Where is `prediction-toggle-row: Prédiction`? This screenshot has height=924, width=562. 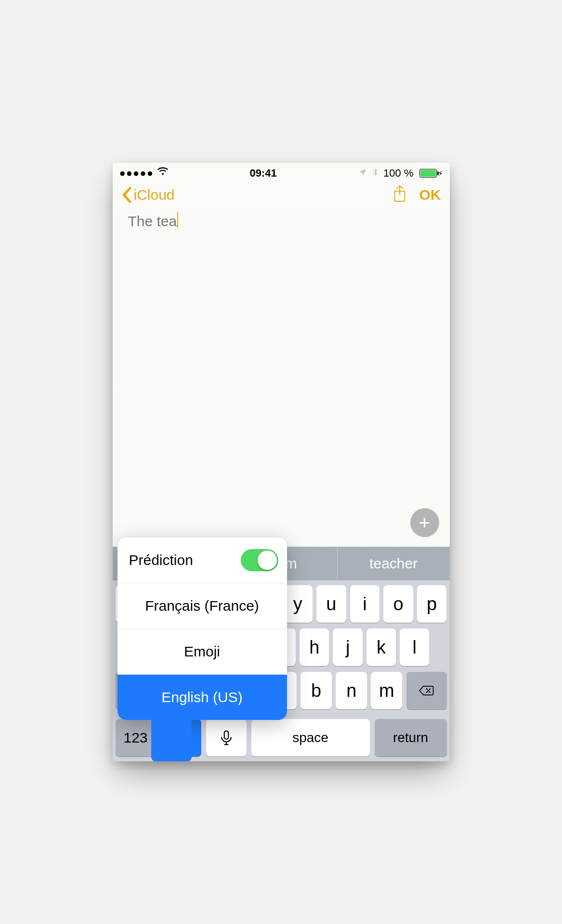
prediction-toggle-row: Prédiction is located at coordinates (202, 560).